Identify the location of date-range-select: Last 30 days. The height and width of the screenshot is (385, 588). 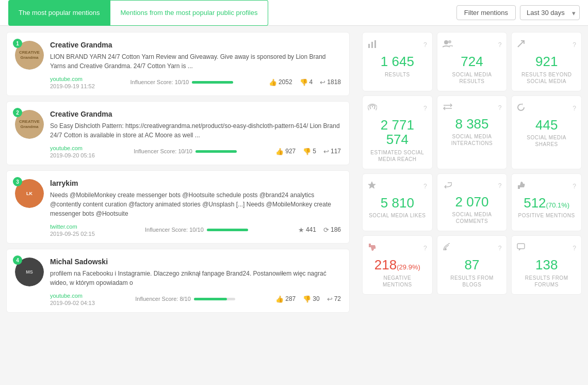
(550, 12).